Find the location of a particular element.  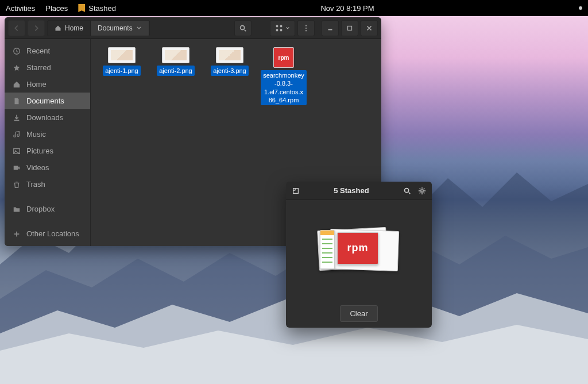

stashed-title: 5 Stashed is located at coordinates (351, 191).